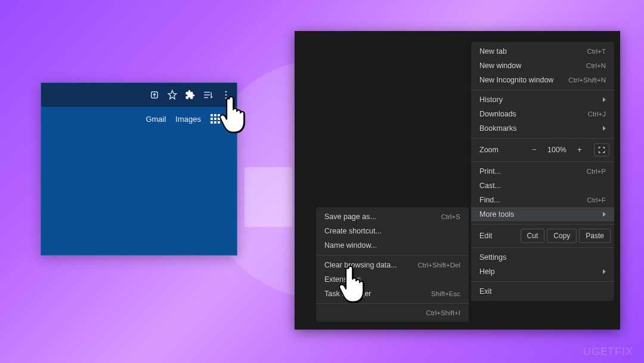 The height and width of the screenshot is (363, 644). Describe the element at coordinates (543, 291) in the screenshot. I see `menu-exit: Exit` at that location.